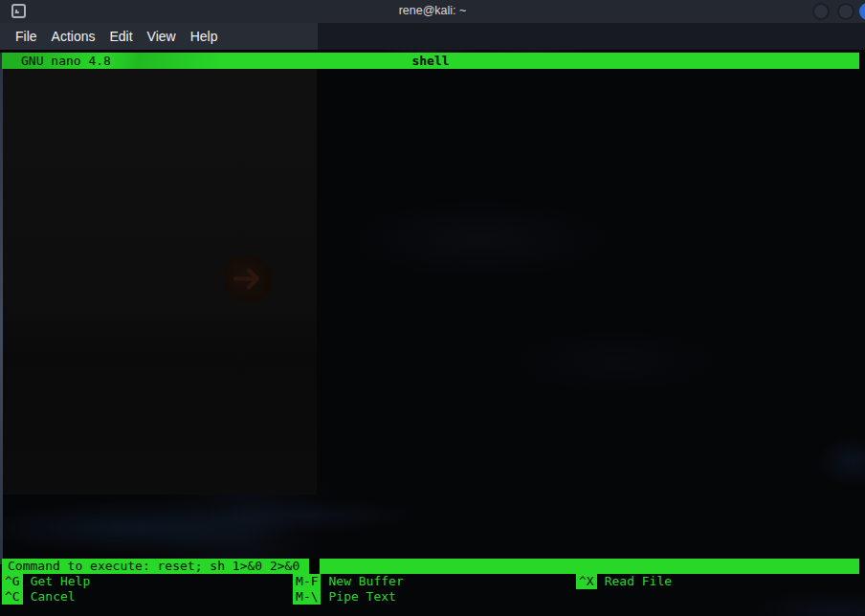 The image size is (865, 616). What do you see at coordinates (846, 11) in the screenshot?
I see `maximize-button` at bounding box center [846, 11].